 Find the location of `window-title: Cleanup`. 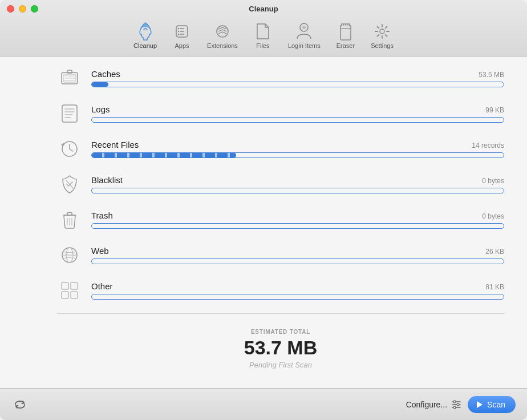

window-title: Cleanup is located at coordinates (264, 9).